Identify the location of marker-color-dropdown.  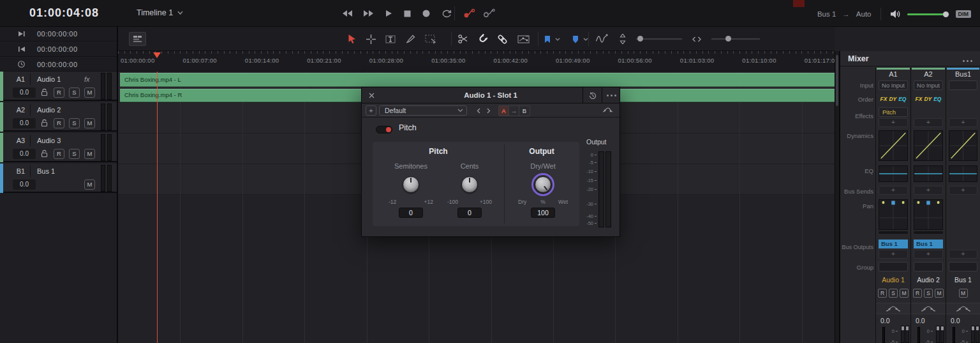
(586, 40).